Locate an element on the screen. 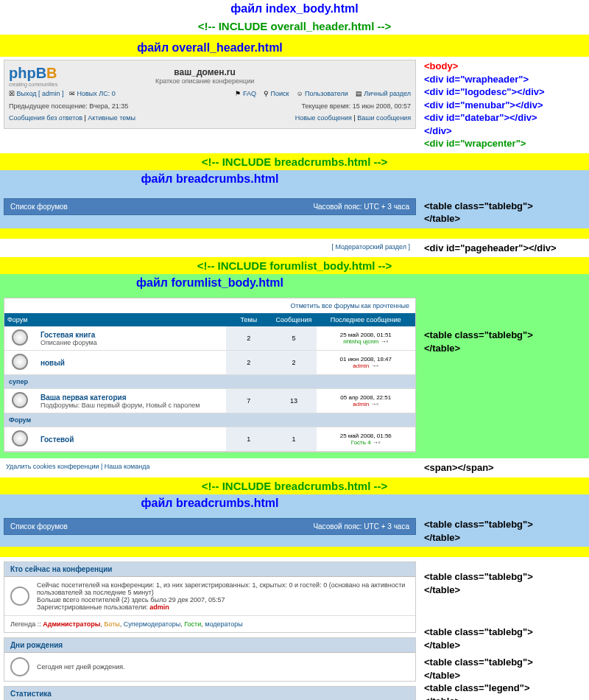 The height and width of the screenshot is (700, 589). breadcrumb-bar-1: Список форумов Часовой пояс: UTC + 3 час… is located at coordinates (210, 206).